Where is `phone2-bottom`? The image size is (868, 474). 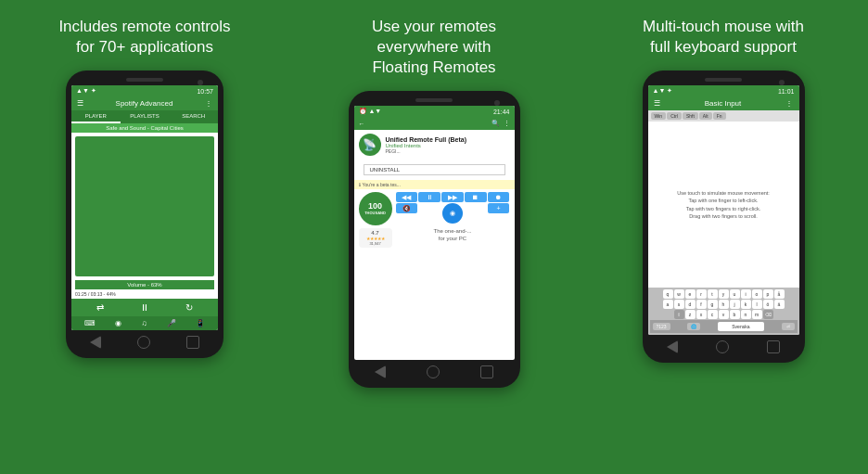 phone2-bottom is located at coordinates (434, 370).